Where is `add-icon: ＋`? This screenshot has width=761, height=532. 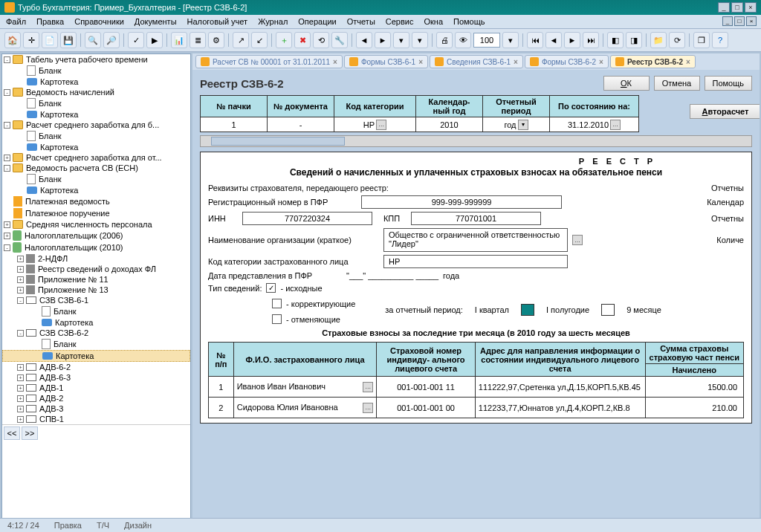 add-icon: ＋ is located at coordinates (284, 40).